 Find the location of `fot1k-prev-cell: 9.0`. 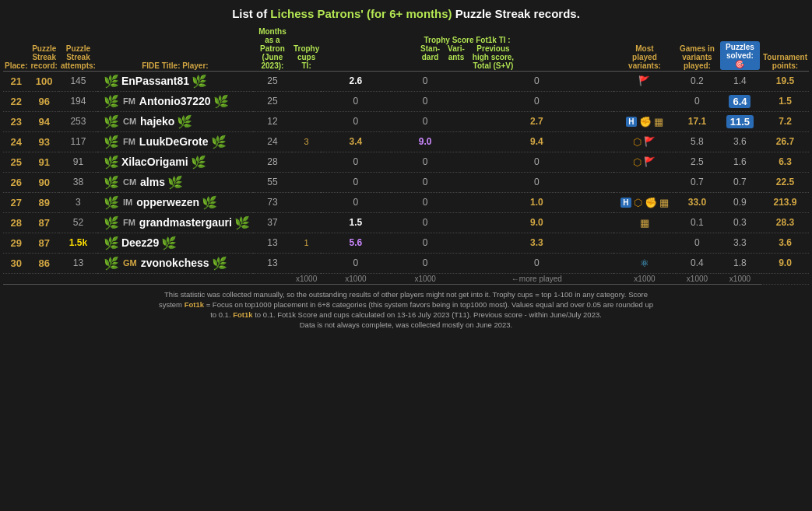

fot1k-prev-cell: 9.0 is located at coordinates (537, 222).